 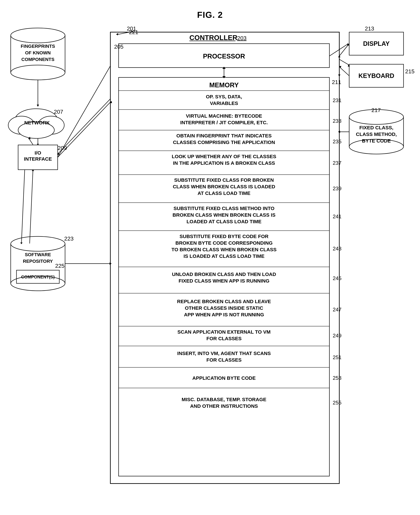 What do you see at coordinates (224, 142) in the screenshot?
I see `svg-text:CLASSES COMPRISING THE APPLICA: CLASSES COMPRISING THE APPLICATION` at bounding box center [224, 142].